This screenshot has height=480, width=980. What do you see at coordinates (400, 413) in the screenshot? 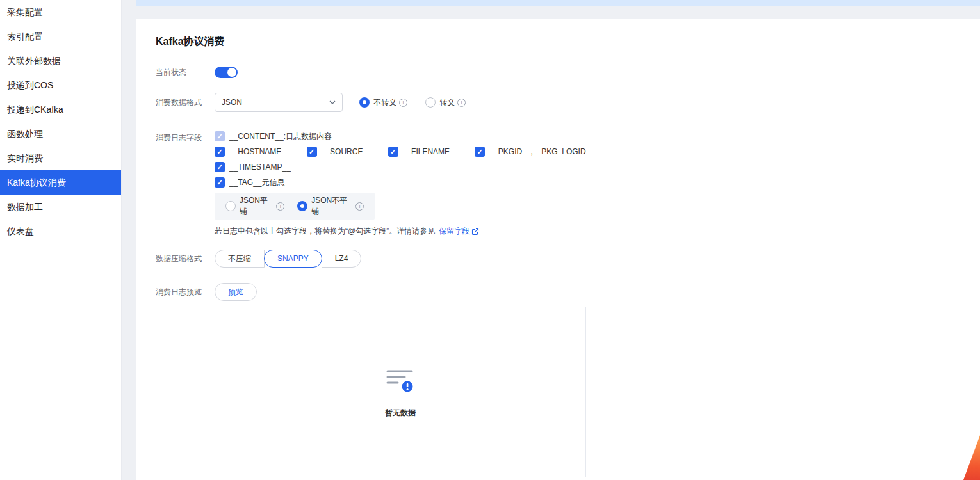
I see `empty-text: 暂无数据` at bounding box center [400, 413].